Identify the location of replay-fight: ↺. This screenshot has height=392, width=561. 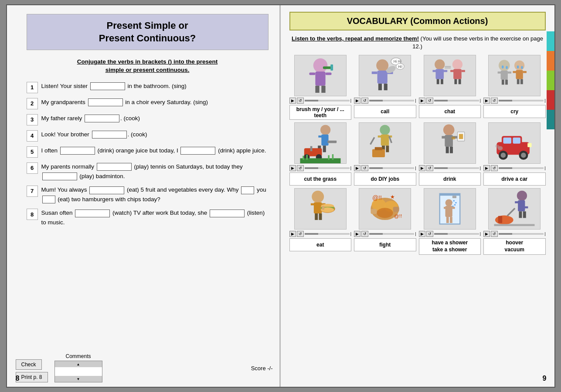
(365, 234).